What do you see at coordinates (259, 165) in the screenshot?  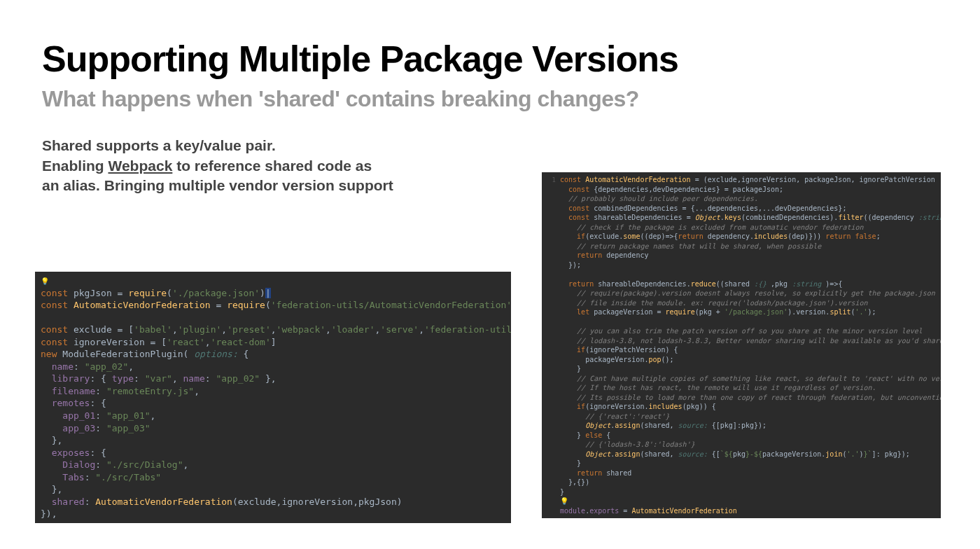 I see `slide-description: Shared supports a key/value pair. Enabli…` at bounding box center [259, 165].